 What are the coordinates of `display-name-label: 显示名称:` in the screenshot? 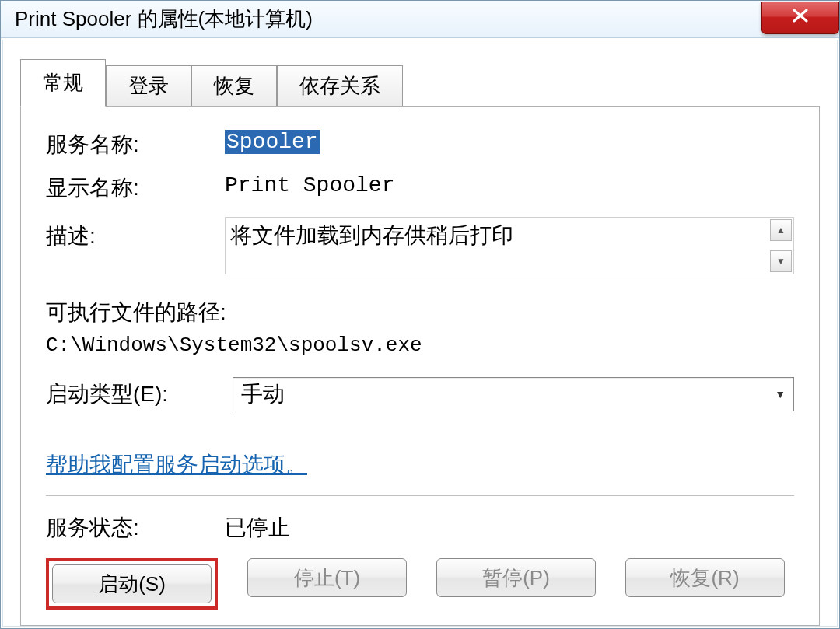 It's located at (135, 188).